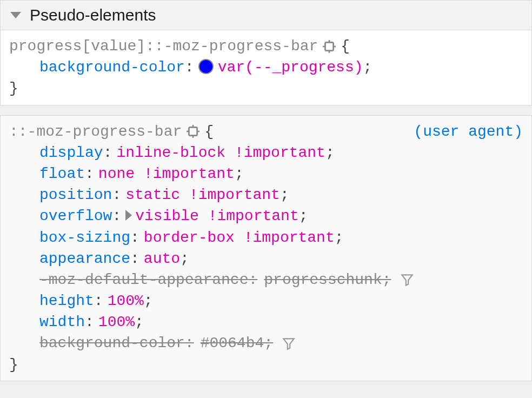 This screenshot has width=532, height=398. What do you see at coordinates (16, 15) in the screenshot?
I see `disclosure-triangle-icon` at bounding box center [16, 15].